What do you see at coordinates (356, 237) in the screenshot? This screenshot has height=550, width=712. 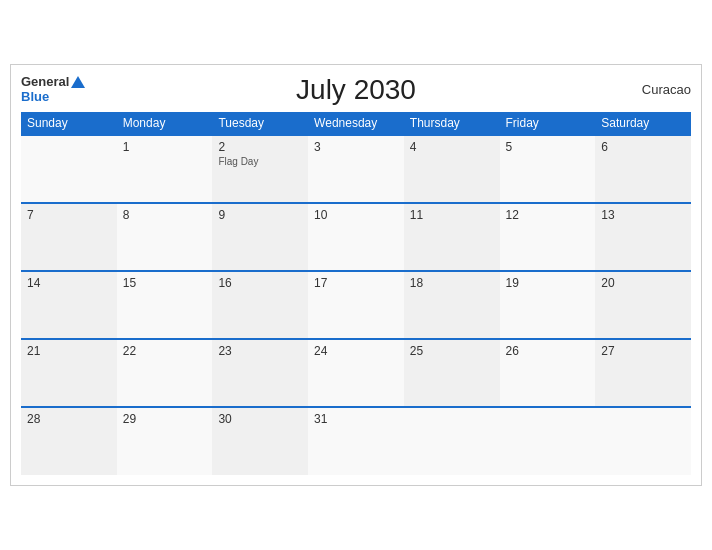 I see `day-cell: 10` at bounding box center [356, 237].